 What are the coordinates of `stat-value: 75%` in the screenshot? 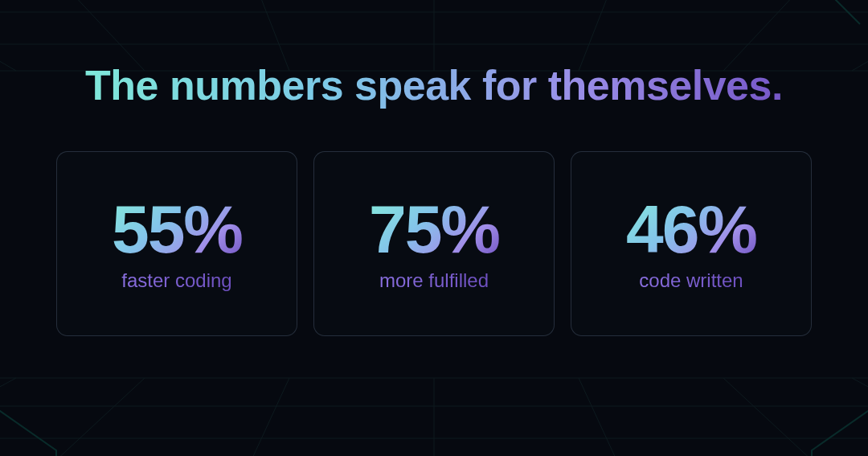 It's located at (434, 229).